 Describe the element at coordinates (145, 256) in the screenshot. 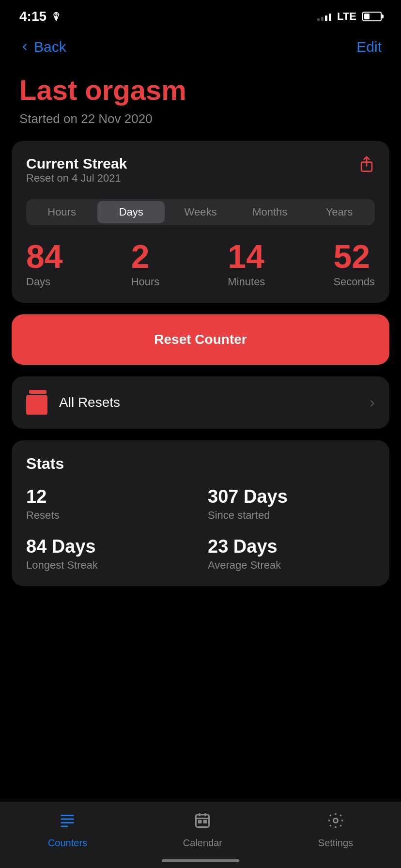

I see `hours-value: 2` at that location.